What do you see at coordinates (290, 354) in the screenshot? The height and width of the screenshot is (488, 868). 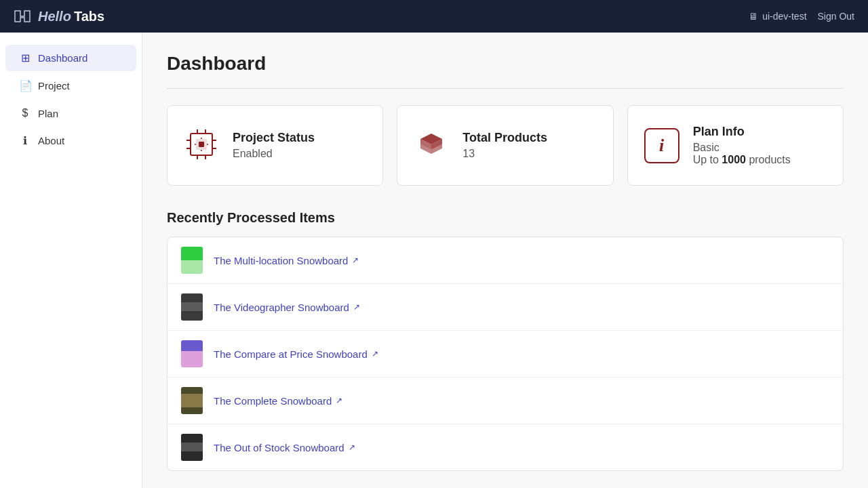 I see `item-label-compare: The Compare at Price Snowboard` at bounding box center [290, 354].